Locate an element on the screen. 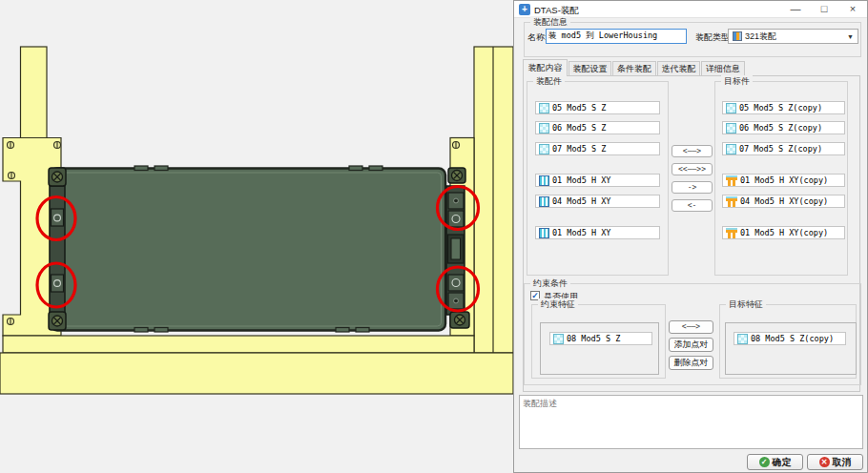 The height and width of the screenshot is (473, 868). constraint-features-title: 约束特征 is located at coordinates (558, 304).